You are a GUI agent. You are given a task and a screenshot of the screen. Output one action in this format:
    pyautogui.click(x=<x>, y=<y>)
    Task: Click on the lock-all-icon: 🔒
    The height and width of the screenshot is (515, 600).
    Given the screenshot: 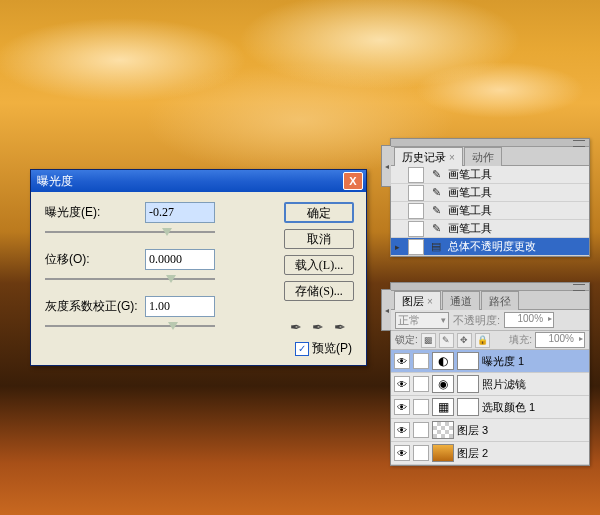 What is the action you would take?
    pyautogui.click(x=482, y=340)
    